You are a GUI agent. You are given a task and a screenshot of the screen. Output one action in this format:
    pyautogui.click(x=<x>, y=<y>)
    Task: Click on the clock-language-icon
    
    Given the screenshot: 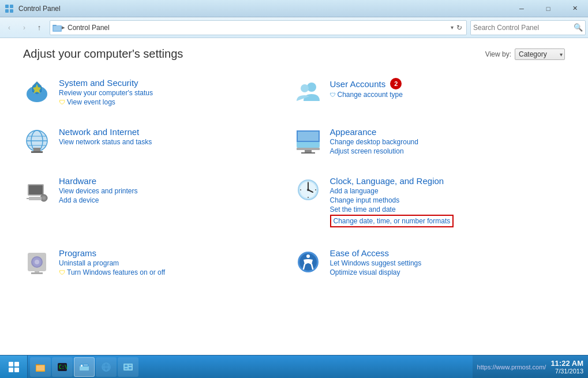 What is the action you would take?
    pyautogui.click(x=308, y=190)
    